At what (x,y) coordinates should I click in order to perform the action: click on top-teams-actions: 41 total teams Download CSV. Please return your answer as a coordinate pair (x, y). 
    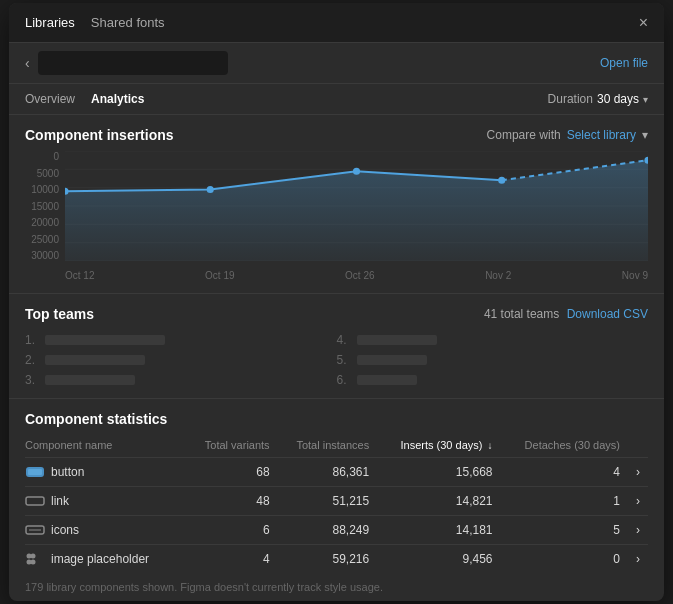
    Looking at the image, I should click on (566, 314).